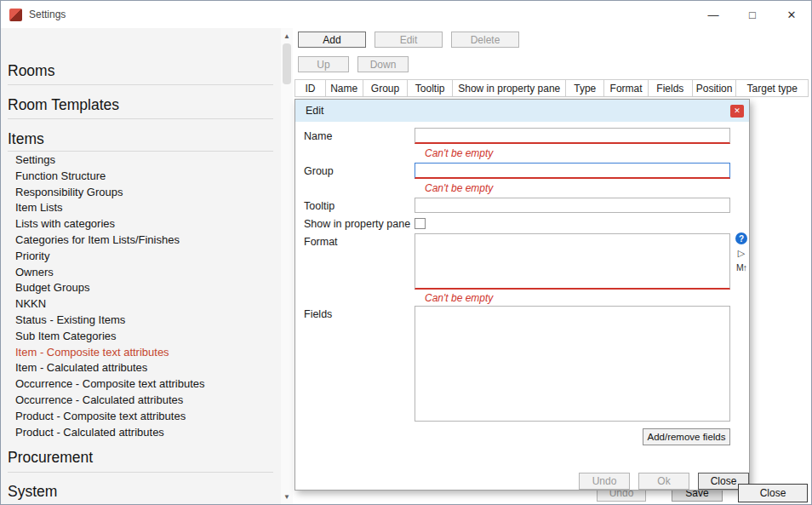  Describe the element at coordinates (48, 14) in the screenshot. I see `window-title: Settings` at that location.